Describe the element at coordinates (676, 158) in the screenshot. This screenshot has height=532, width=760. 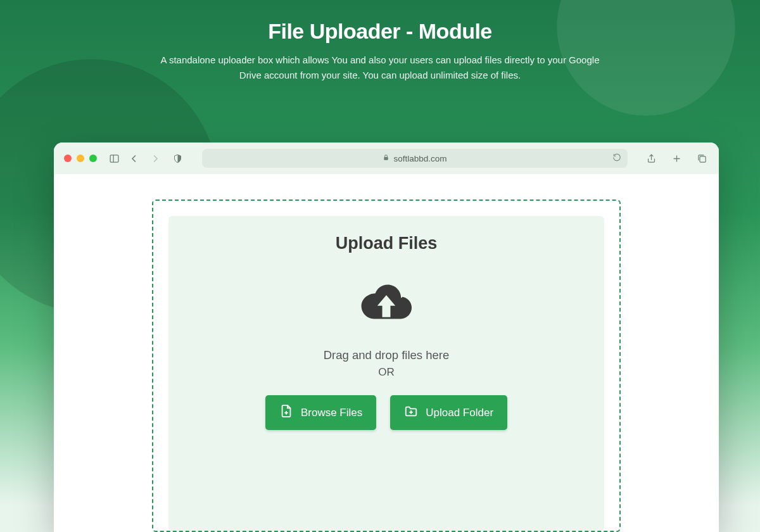
I see `new-tab-icon` at that location.